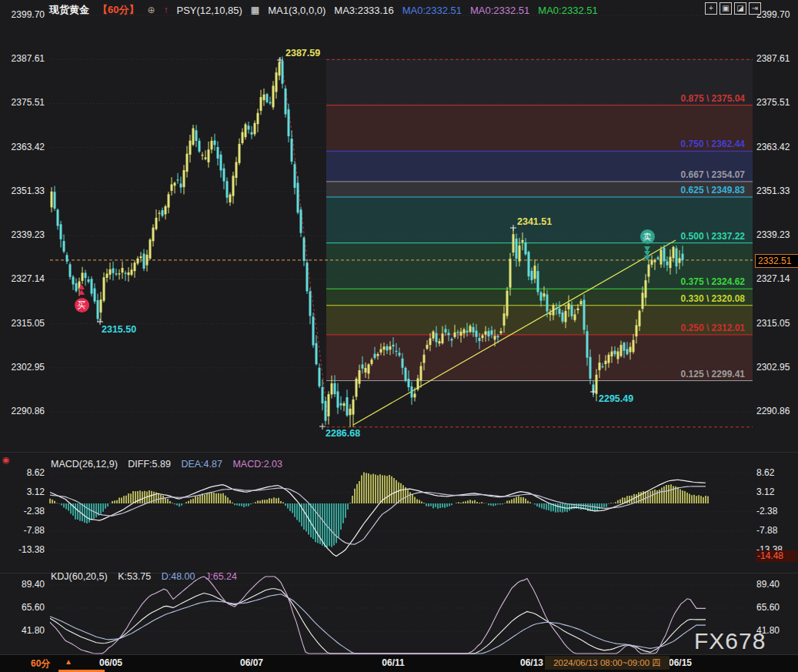 The height and width of the screenshot is (672, 798). I want to click on macd-diff-value: DIFF:5.89, so click(149, 464).